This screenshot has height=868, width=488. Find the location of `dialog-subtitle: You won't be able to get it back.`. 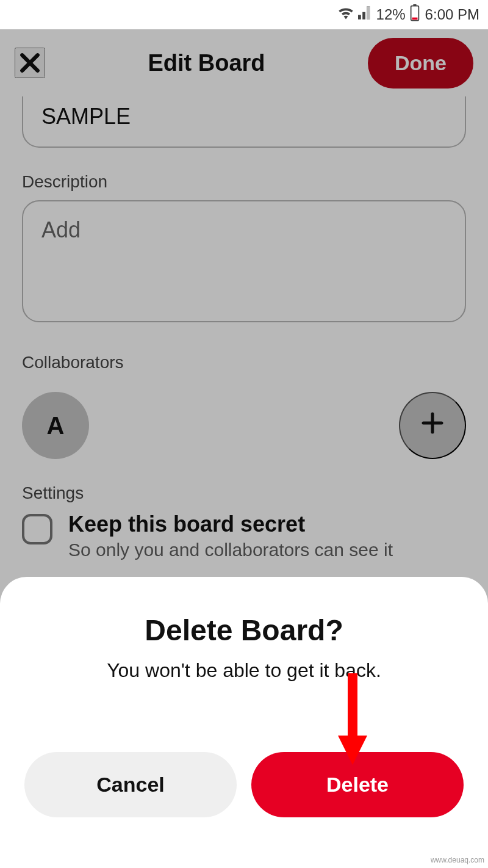

dialog-subtitle: You won't be able to get it back. is located at coordinates (244, 670).